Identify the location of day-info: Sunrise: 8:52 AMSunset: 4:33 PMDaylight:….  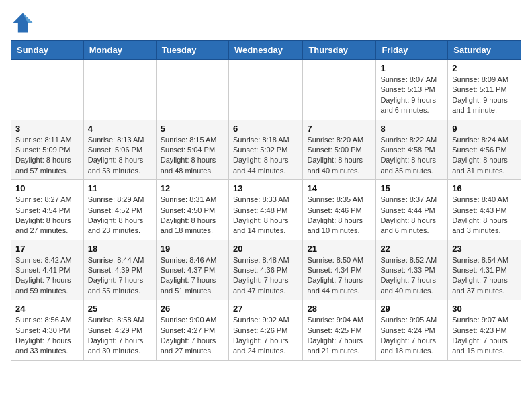
(412, 276).